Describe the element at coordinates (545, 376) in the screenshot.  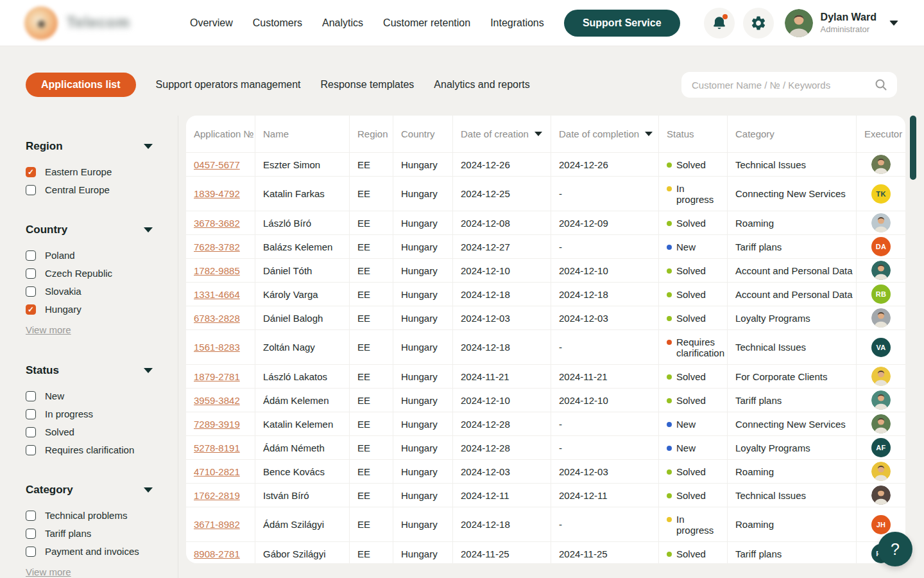
I see `table-row: 1879-2781László LakatosEEHungary2024-11-…` at that location.